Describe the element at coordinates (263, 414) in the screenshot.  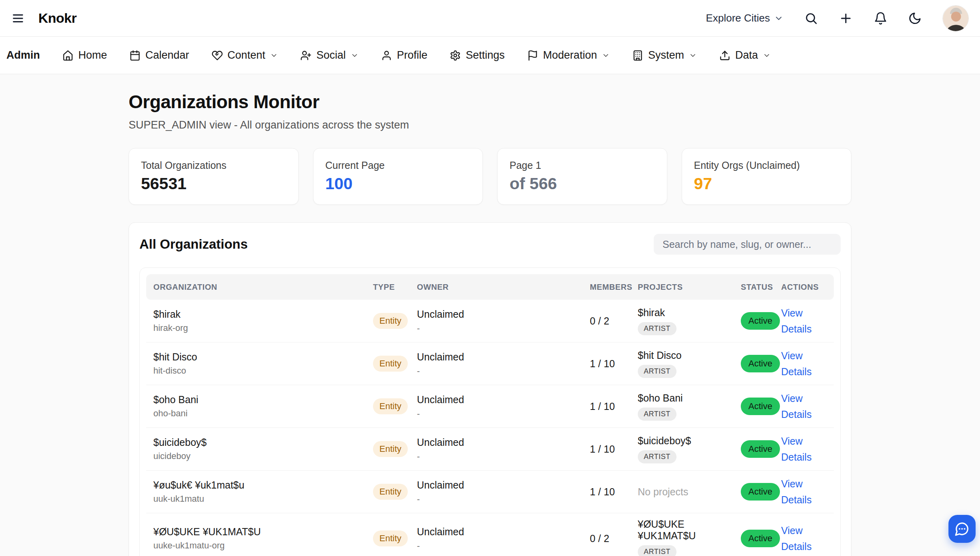
I see `org-slug: oho-bani` at that location.